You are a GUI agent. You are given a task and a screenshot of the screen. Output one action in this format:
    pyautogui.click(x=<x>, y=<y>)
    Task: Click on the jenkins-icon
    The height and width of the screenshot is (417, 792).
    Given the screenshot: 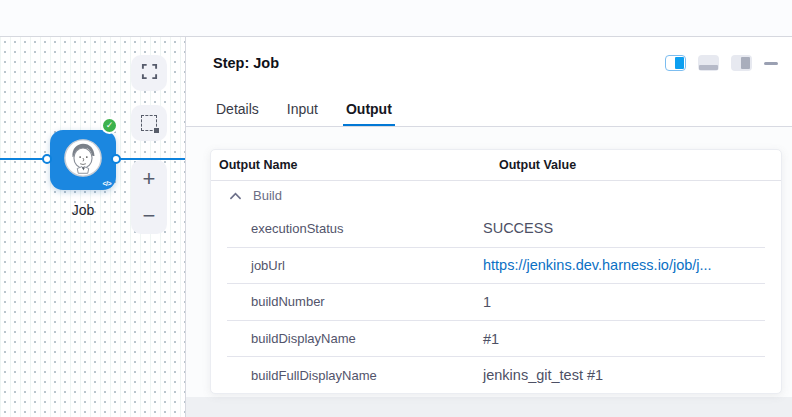 What is the action you would take?
    pyautogui.click(x=83, y=160)
    